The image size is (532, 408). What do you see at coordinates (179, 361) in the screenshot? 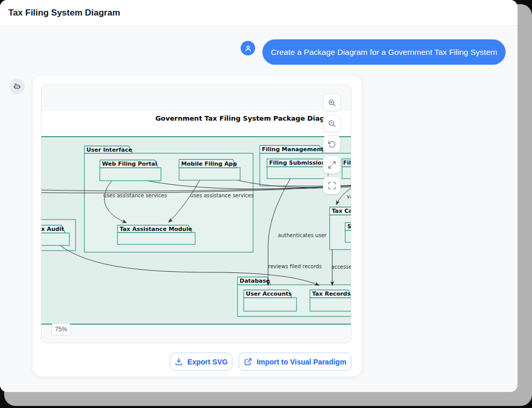
I see `download-icon` at bounding box center [179, 361].